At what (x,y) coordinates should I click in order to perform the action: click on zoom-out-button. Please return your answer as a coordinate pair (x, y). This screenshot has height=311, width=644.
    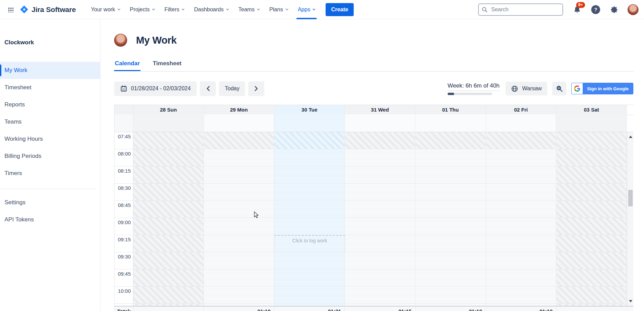
    Looking at the image, I should click on (559, 89).